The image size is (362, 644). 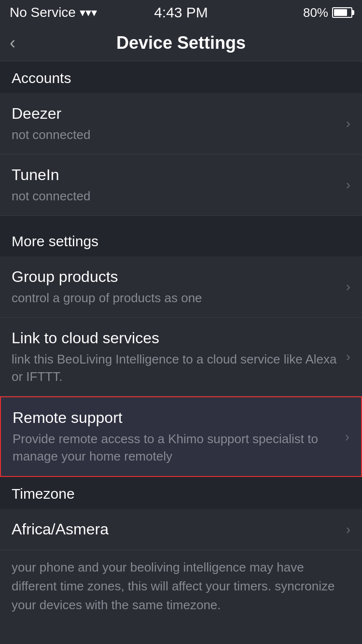 I want to click on status-right: 80%, so click(x=328, y=13).